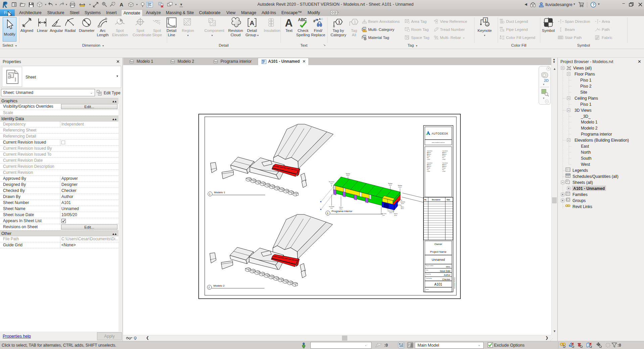 The height and width of the screenshot is (349, 644). I want to click on svg-text: Modelo 2, so click(589, 128).